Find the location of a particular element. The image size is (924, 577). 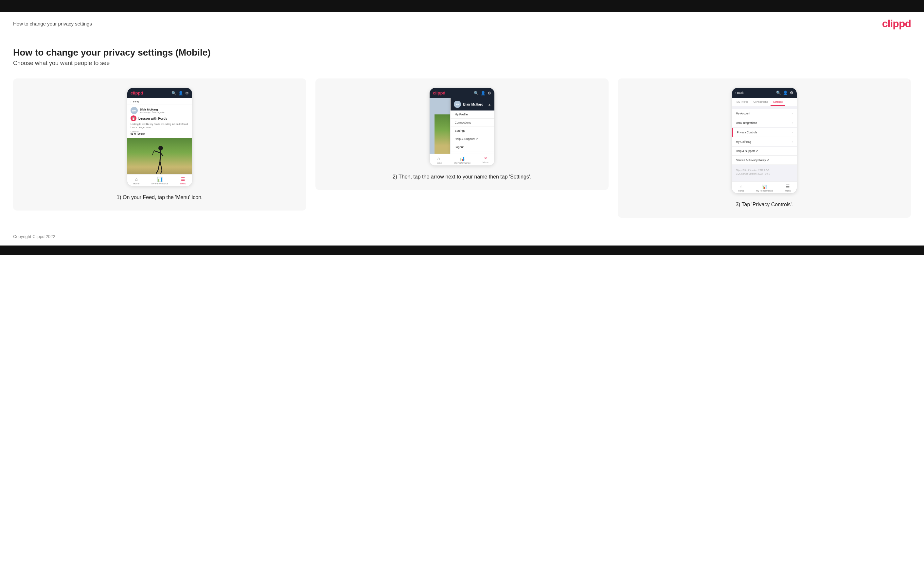

home-label-2: Home is located at coordinates (439, 163).